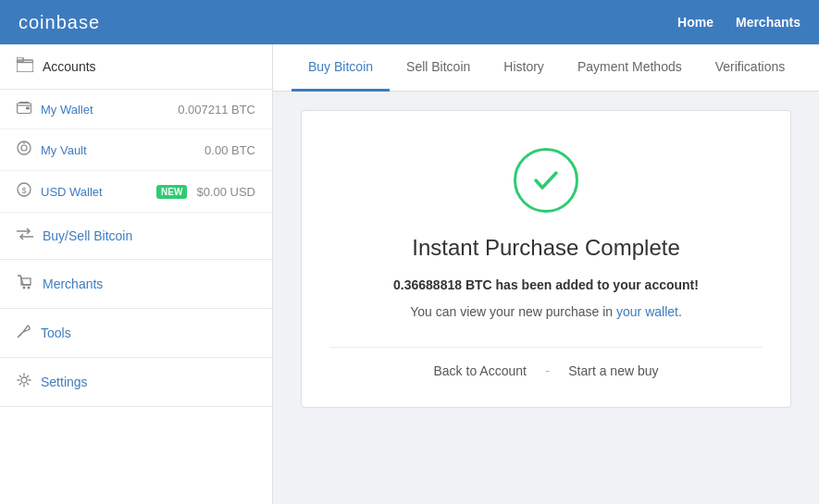 The width and height of the screenshot is (819, 504). Describe the element at coordinates (136, 150) in the screenshot. I see `wallet-item-my-vault: My Vault 0.00 BTC` at that location.